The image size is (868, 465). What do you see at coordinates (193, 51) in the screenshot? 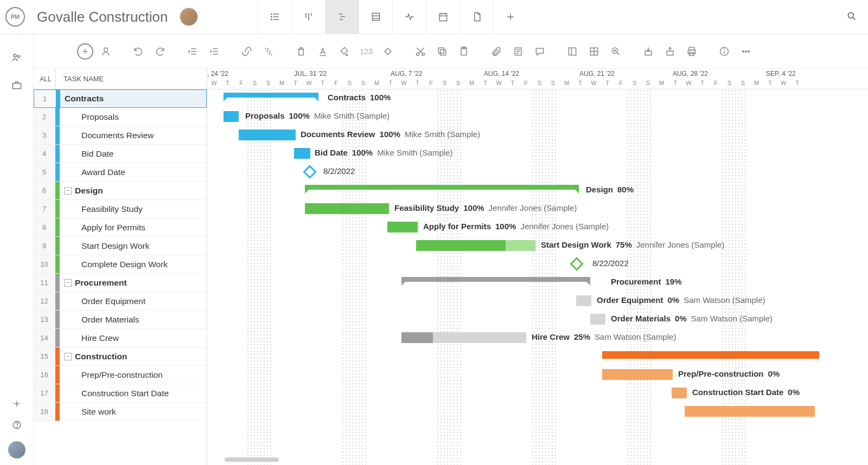
I see `outdent-button` at bounding box center [193, 51].